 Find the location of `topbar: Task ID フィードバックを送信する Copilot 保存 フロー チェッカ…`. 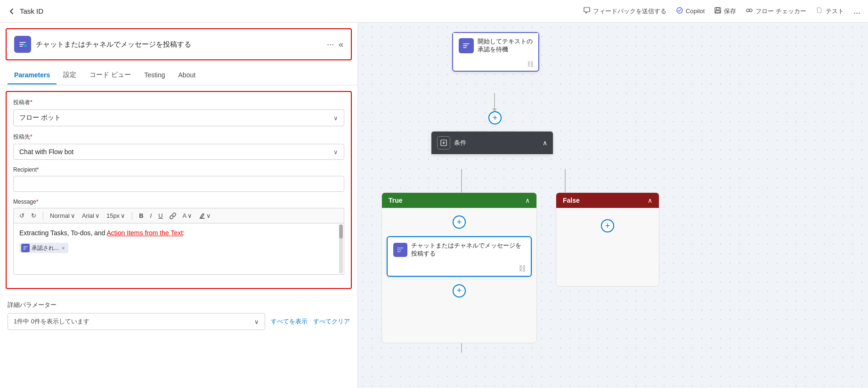

topbar: Task ID フィードバックを送信する Copilot 保存 フロー チェッカ… is located at coordinates (434, 11).